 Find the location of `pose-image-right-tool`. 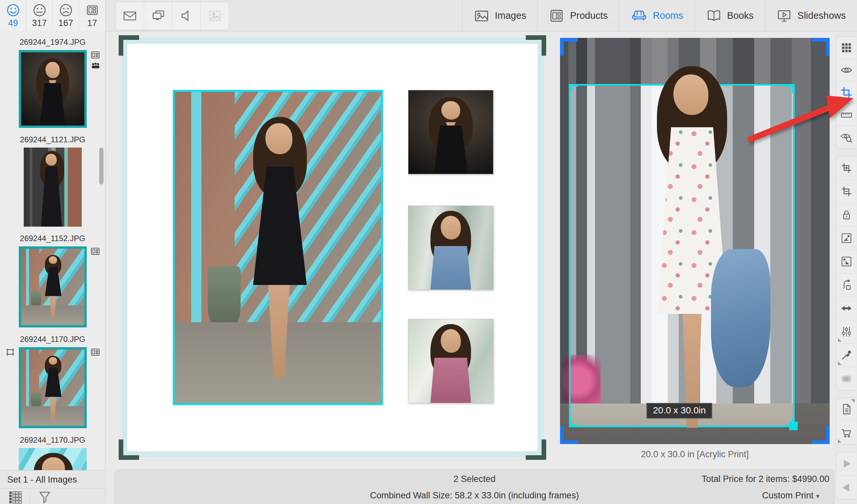

pose-image-right-tool is located at coordinates (846, 262).